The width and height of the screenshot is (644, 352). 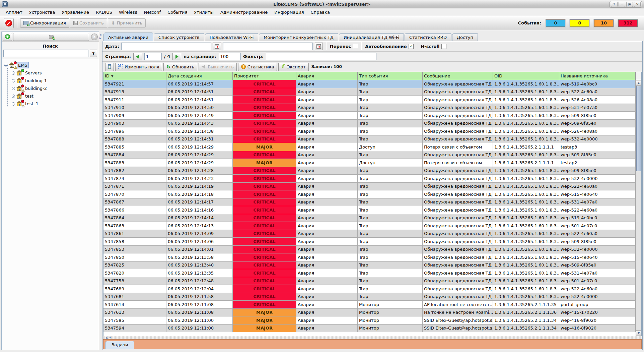 What do you see at coordinates (36, 80) in the screenshot?
I see `tree-node-label: building-1` at bounding box center [36, 80].